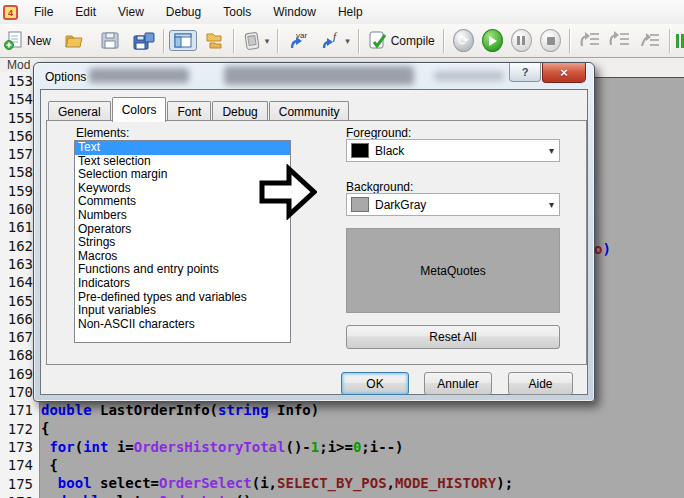 Image resolution: width=684 pixels, height=498 pixels. Describe the element at coordinates (80, 112) in the screenshot. I see `dialog-tab: General` at that location.